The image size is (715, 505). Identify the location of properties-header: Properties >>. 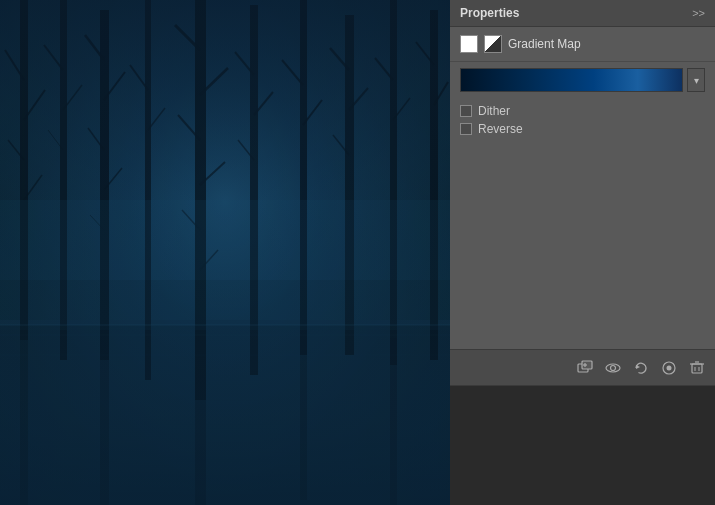
(582, 14).